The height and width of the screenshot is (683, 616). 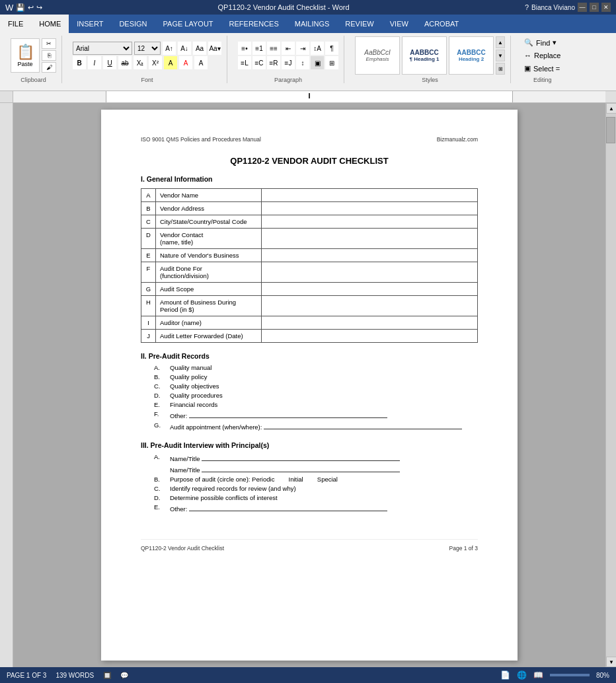 What do you see at coordinates (20, 8) in the screenshot?
I see `quick-access-save: 💾` at bounding box center [20, 8].